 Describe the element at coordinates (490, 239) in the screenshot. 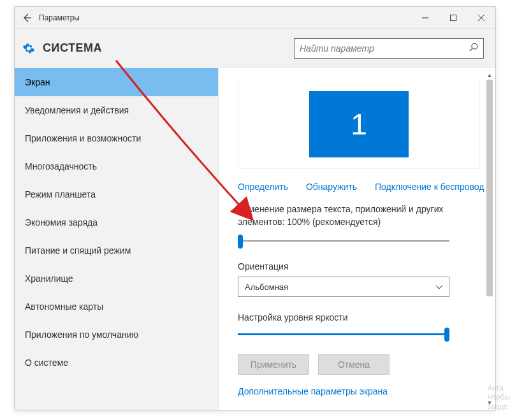

I see `scroll-track` at that location.